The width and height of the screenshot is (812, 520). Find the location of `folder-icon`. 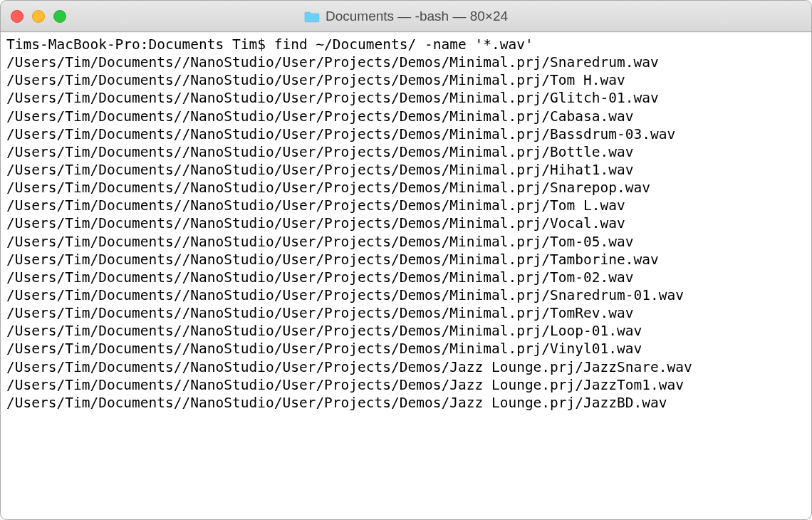

folder-icon is located at coordinates (312, 16).